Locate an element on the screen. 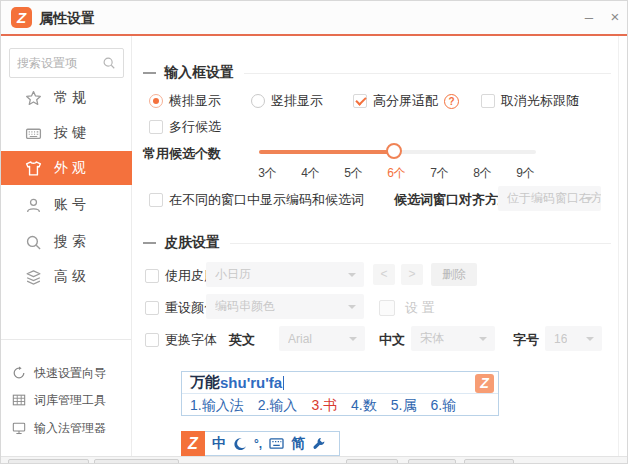 The height and width of the screenshot is (464, 628). change-font-checkbox is located at coordinates (152, 340).